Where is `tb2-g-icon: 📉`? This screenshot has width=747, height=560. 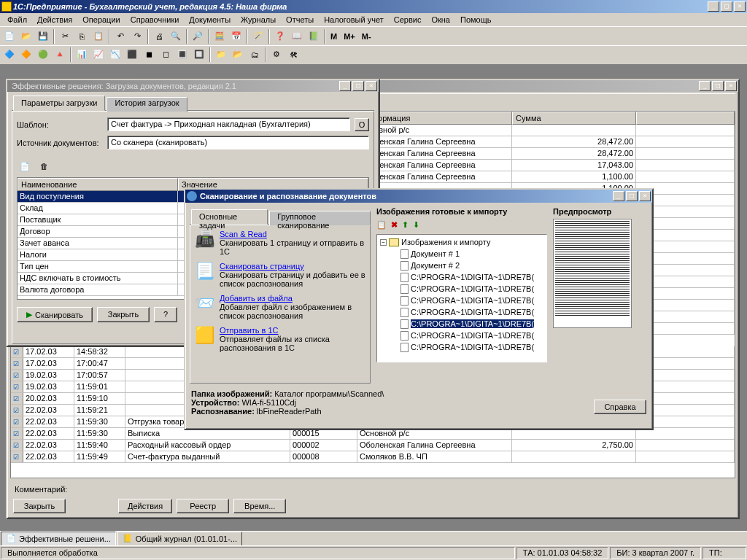 tb2-g-icon: 📉 is located at coordinates (115, 55).